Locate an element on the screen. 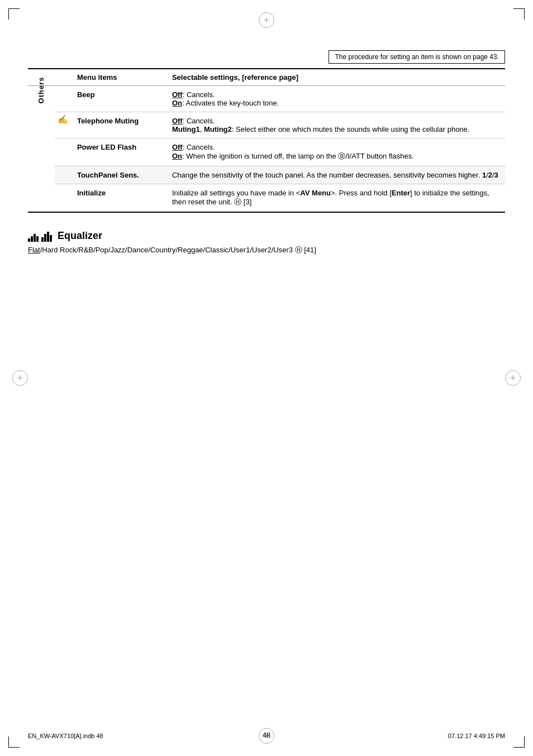 The image size is (533, 756). equalizer-title-row: Equalizer is located at coordinates (266, 236).